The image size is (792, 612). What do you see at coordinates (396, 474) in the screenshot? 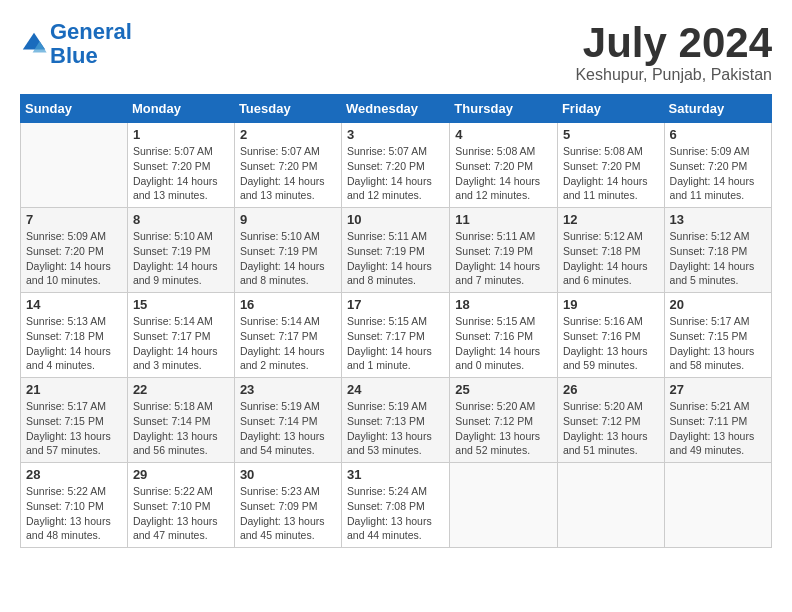
I see `day-number: 31` at bounding box center [396, 474].